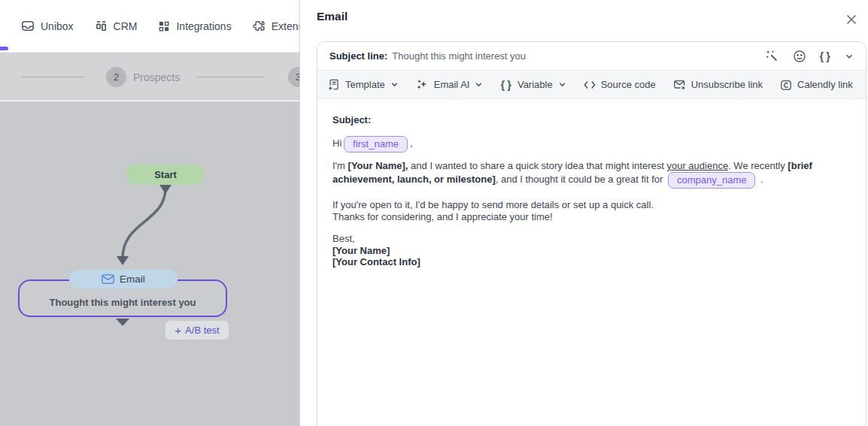 The image size is (868, 426). What do you see at coordinates (178, 331) in the screenshot?
I see `plus-icon: +` at bounding box center [178, 331].